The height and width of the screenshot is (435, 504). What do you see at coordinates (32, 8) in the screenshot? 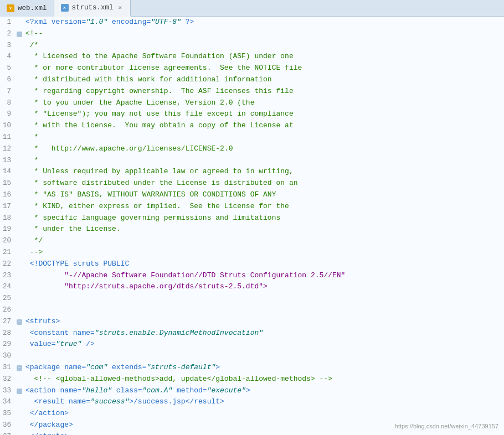
I see `tab-web-xml-label: web.xml` at bounding box center [32, 8].